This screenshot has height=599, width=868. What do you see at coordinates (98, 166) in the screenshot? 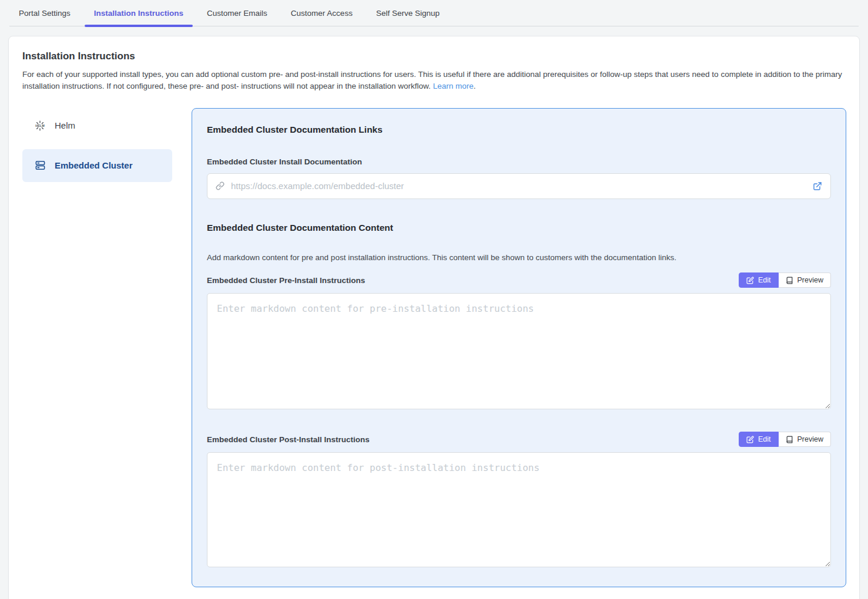
I see `sidebar-item-embedded-cluster: Embedded Cluster` at bounding box center [98, 166].